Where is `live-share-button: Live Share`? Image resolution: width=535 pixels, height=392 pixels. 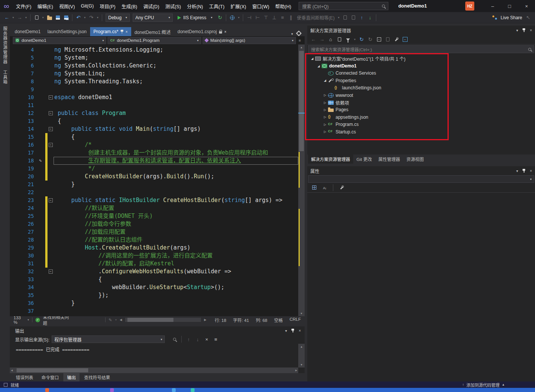
live-share-button: Live Share is located at coordinates (511, 18).